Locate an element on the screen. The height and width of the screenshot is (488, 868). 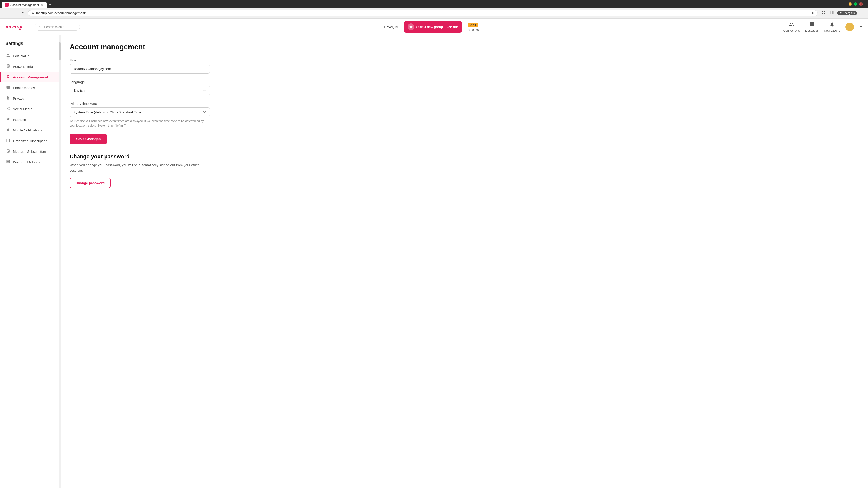
change-password-button: Change password is located at coordinates (90, 183).